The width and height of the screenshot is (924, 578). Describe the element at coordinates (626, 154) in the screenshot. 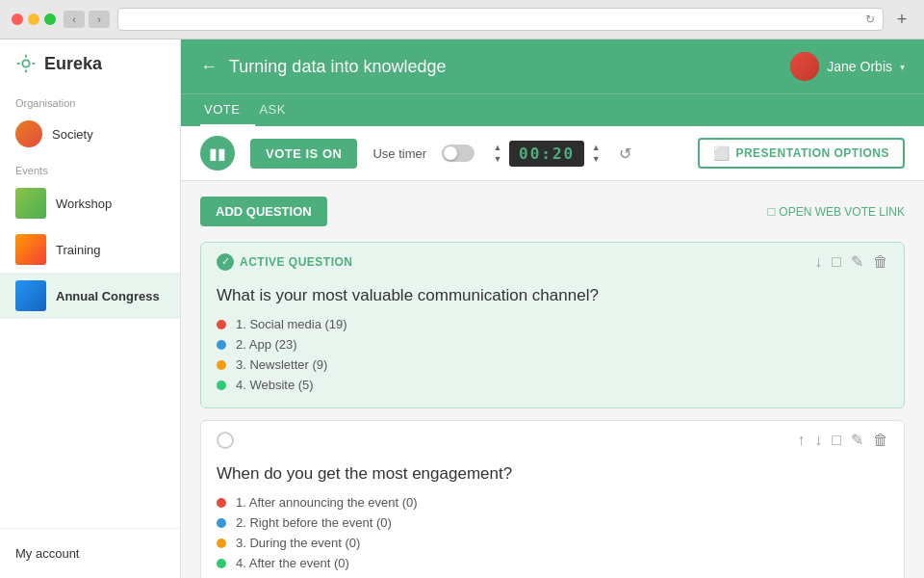

I see `reset-timer-button: ↺` at that location.